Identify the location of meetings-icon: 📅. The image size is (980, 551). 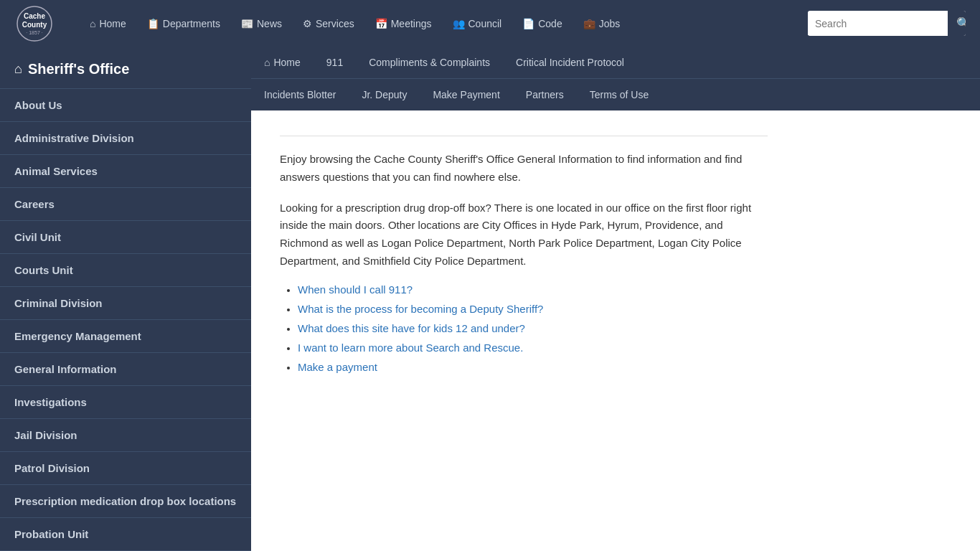
(382, 24).